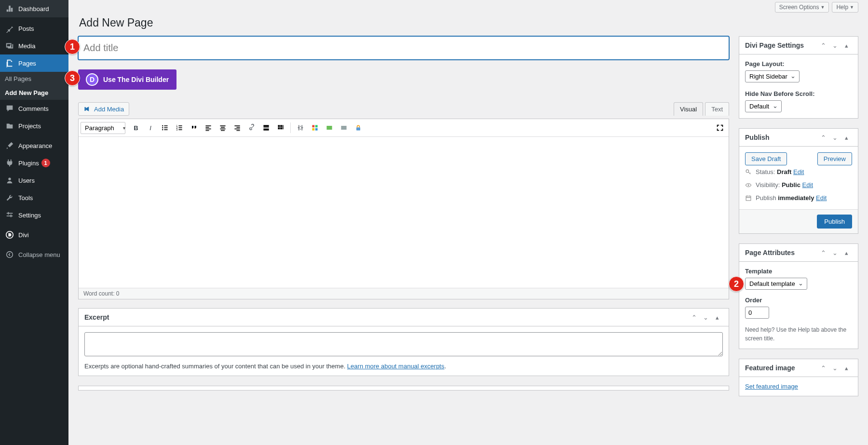 This screenshot has width=868, height=445. Describe the element at coordinates (223, 128) in the screenshot. I see `align-center-button` at that location.